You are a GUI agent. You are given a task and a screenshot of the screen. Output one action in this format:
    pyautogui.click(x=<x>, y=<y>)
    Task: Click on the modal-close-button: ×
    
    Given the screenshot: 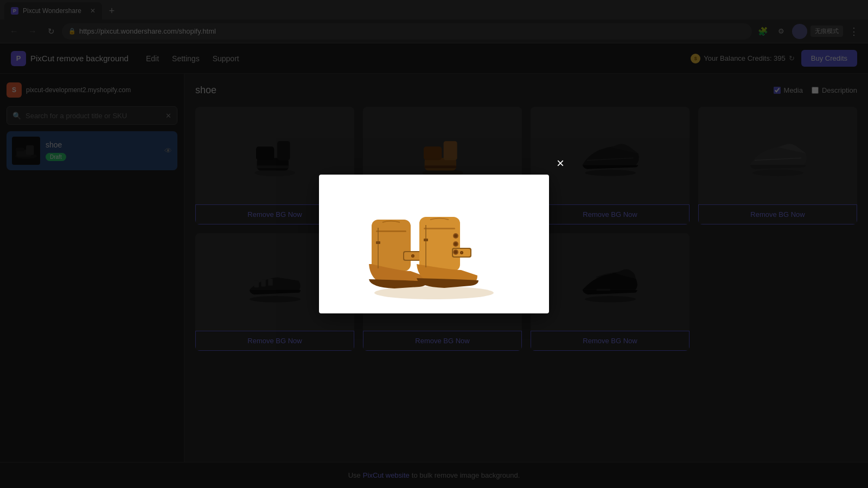 What is the action you would take?
    pyautogui.click(x=560, y=163)
    